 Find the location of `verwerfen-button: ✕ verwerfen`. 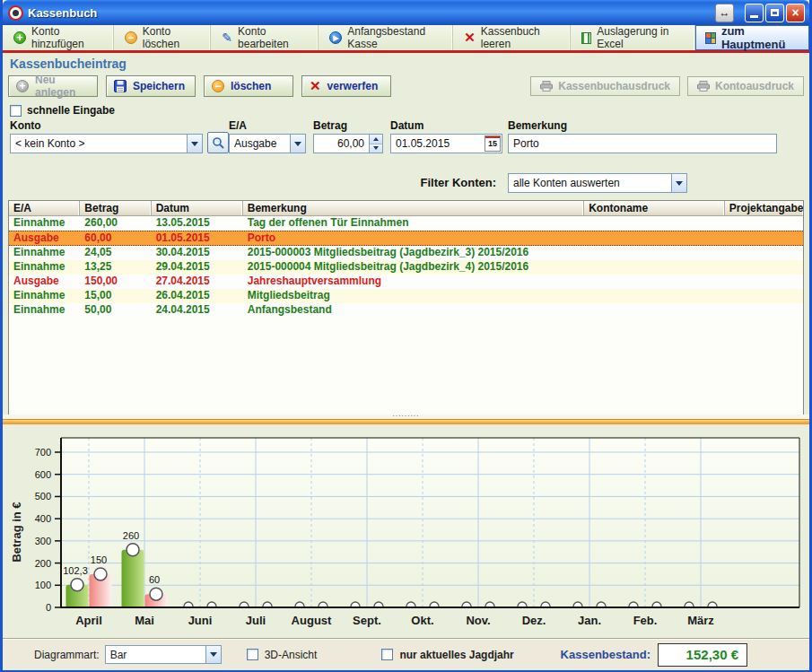

verwerfen-button: ✕ verwerfen is located at coordinates (346, 86).